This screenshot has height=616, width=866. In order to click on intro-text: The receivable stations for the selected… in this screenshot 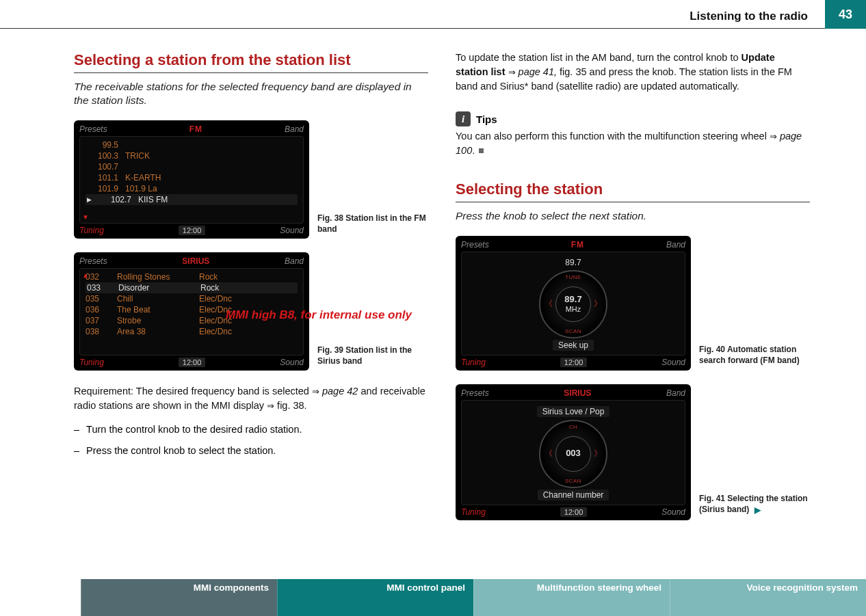, I will do `click(251, 94)`.